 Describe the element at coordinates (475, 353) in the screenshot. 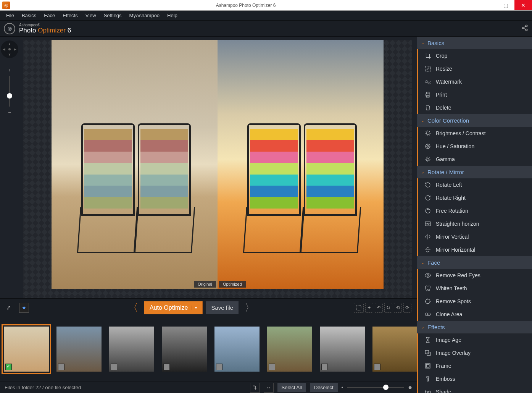

I see `tool-image-overlay: Image Overlay` at that location.